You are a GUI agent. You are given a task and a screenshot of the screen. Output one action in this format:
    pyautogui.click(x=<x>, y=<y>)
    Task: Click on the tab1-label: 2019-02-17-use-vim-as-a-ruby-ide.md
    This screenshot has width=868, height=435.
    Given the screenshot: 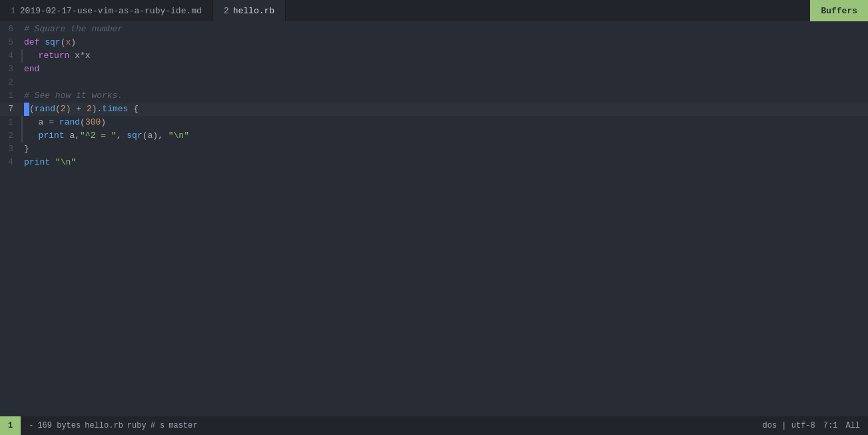 What is the action you would take?
    pyautogui.click(x=111, y=11)
    